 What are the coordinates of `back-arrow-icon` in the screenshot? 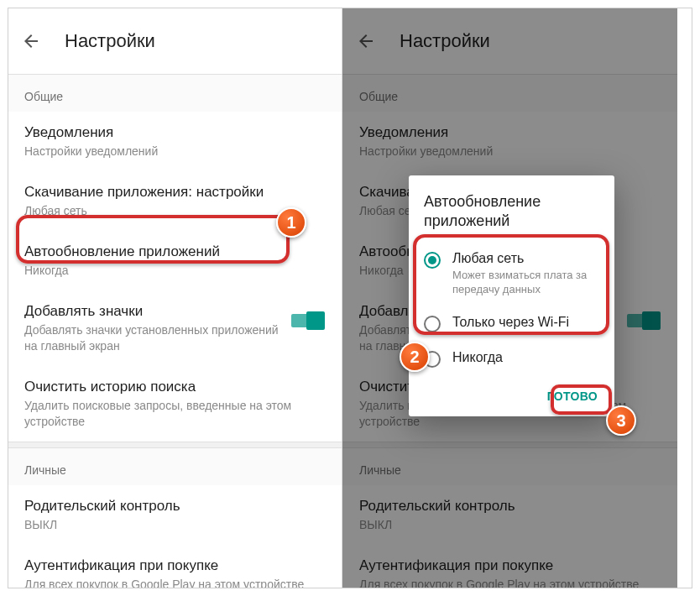 It's located at (31, 41).